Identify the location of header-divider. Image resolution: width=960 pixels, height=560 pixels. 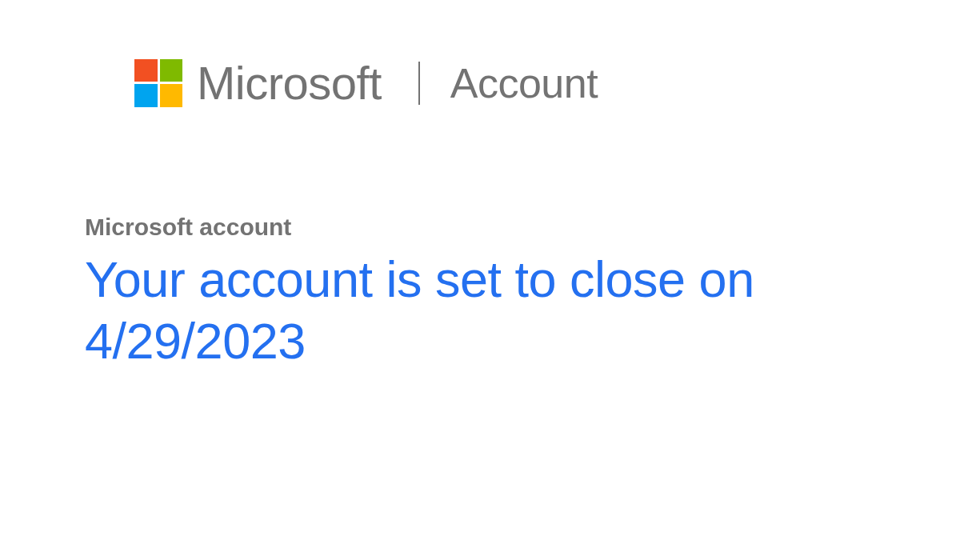
(419, 83).